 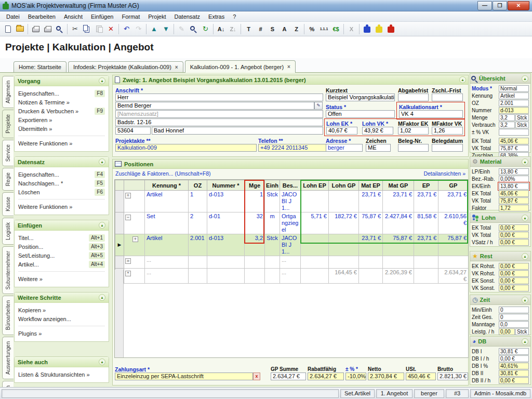 I want to click on nav-tab-kasse: Kasse, so click(x=8, y=204).